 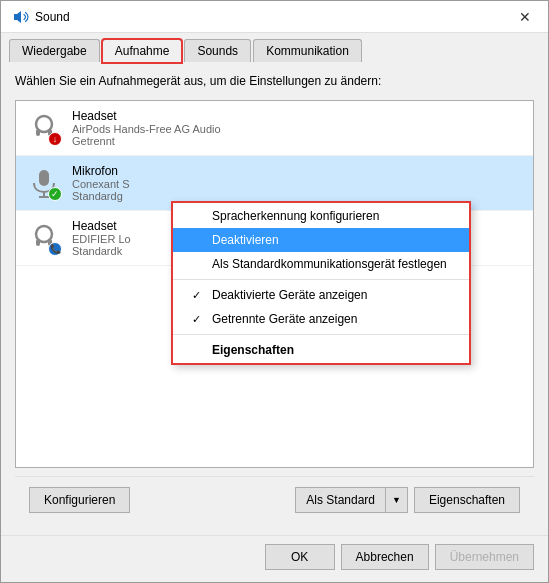 I want to click on window-title: Sound, so click(x=52, y=17).